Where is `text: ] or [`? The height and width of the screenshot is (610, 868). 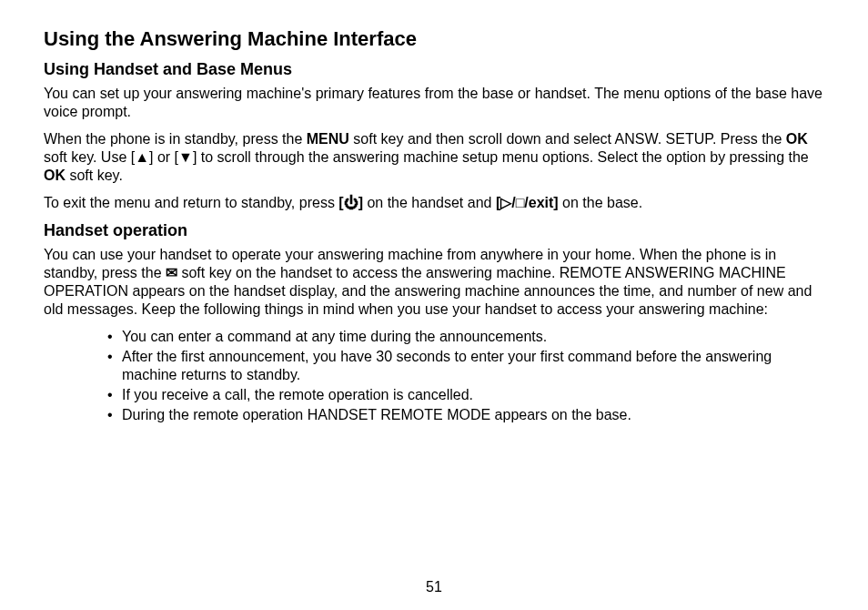
text: ] or [ is located at coordinates (164, 157).